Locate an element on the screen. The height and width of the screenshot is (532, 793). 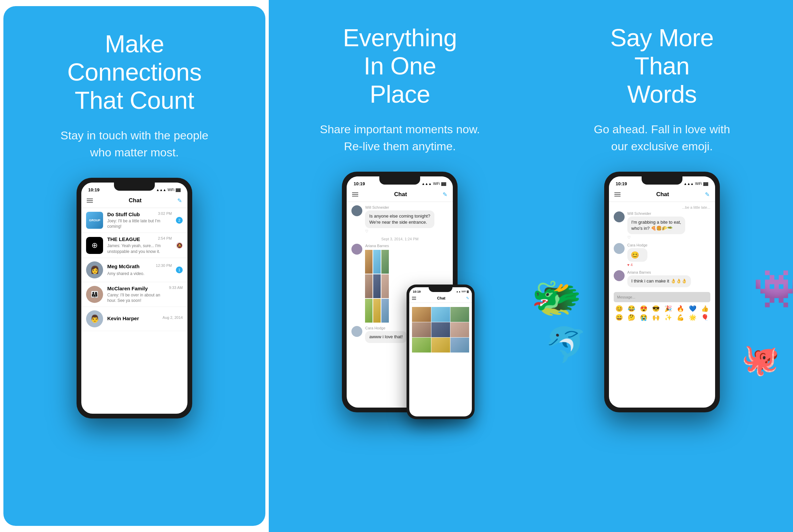
msg-will-3: Will Schneider I'm grabbing a bite to ea… is located at coordinates (662, 226).